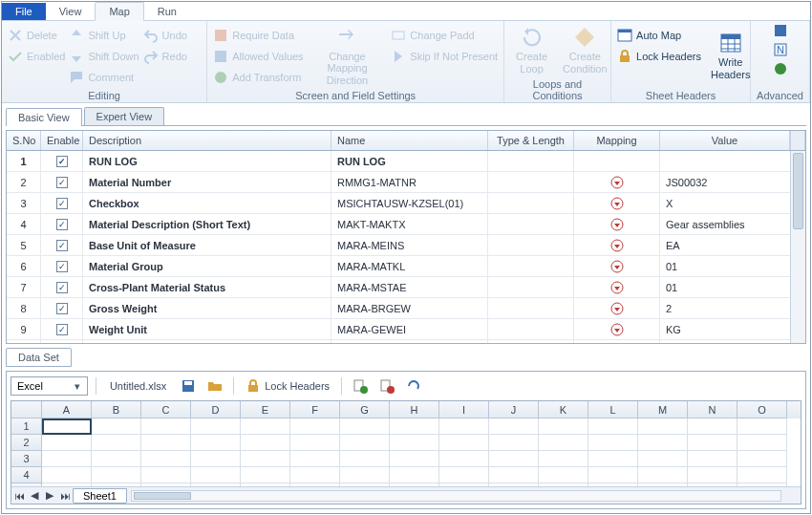  I want to click on column-header: D, so click(216, 410).